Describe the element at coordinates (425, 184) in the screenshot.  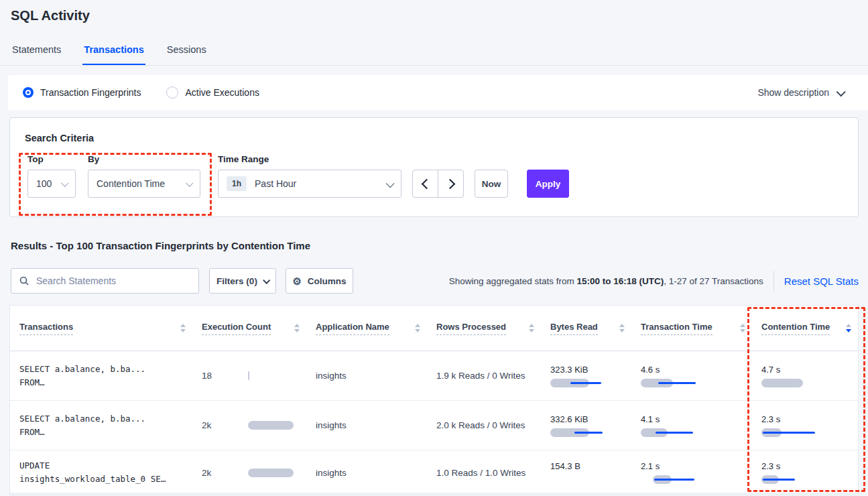
I see `time-prev-button` at that location.